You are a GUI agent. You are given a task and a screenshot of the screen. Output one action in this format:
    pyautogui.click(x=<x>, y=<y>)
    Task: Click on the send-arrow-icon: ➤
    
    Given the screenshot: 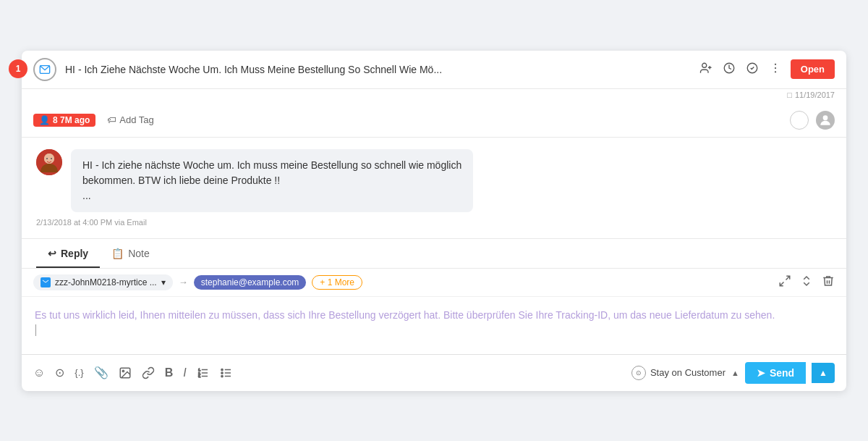 What is the action you would take?
    pyautogui.click(x=761, y=373)
    